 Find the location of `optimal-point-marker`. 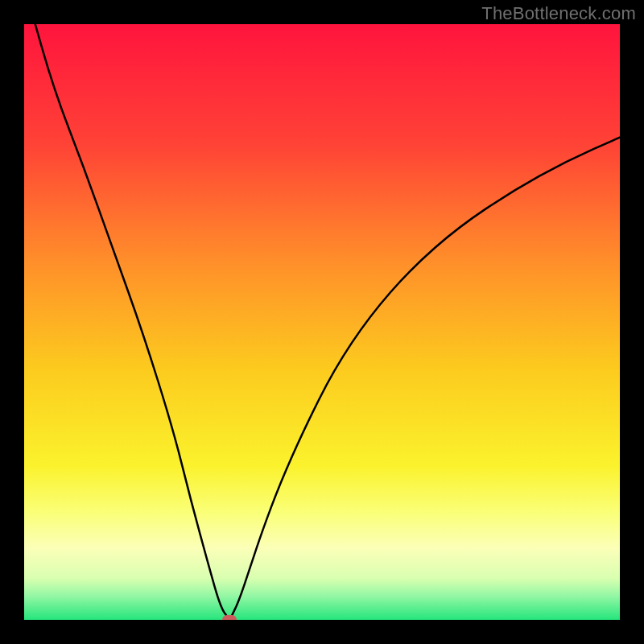

optimal-point-marker is located at coordinates (229, 617).